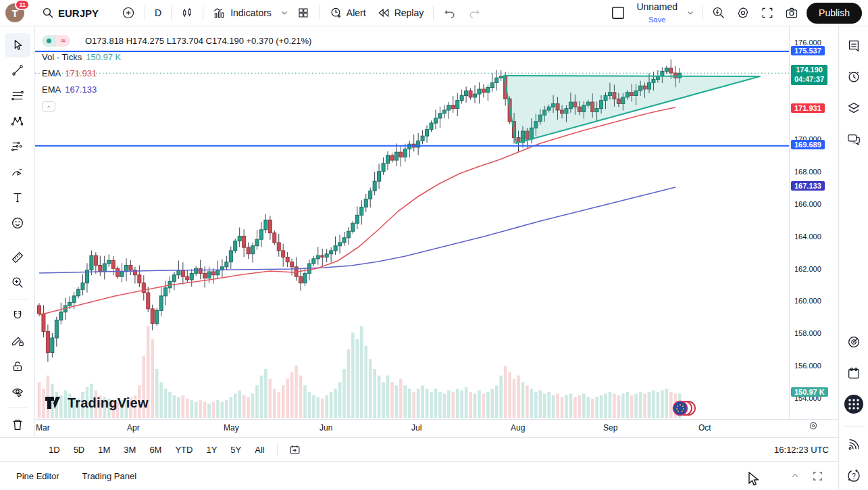 The height and width of the screenshot is (490, 868). Describe the element at coordinates (18, 392) in the screenshot. I see `eye-icon` at that location.